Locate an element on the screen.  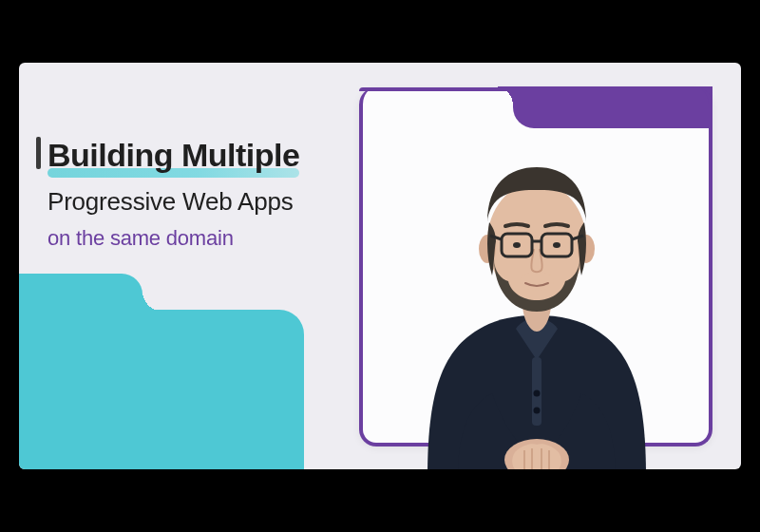
title-accent-bar is located at coordinates (38, 153).